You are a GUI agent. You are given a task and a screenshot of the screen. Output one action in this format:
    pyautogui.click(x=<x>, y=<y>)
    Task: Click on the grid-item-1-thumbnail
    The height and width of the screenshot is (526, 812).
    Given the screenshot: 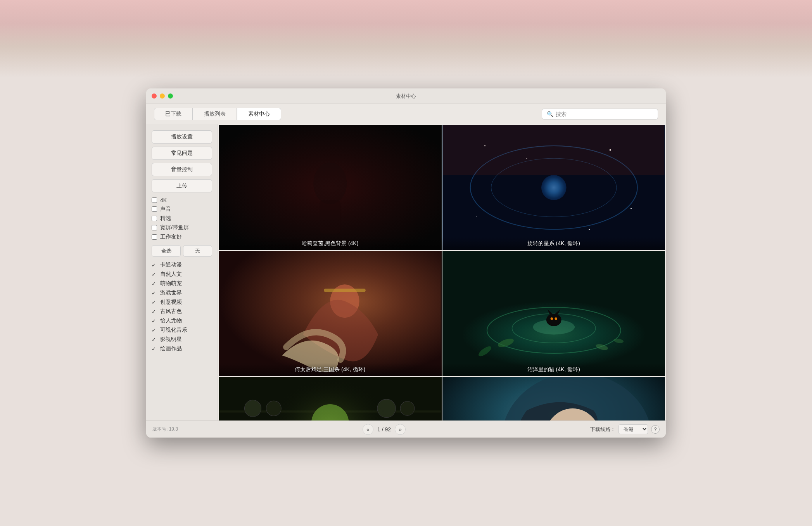 What is the action you would take?
    pyautogui.click(x=554, y=188)
    